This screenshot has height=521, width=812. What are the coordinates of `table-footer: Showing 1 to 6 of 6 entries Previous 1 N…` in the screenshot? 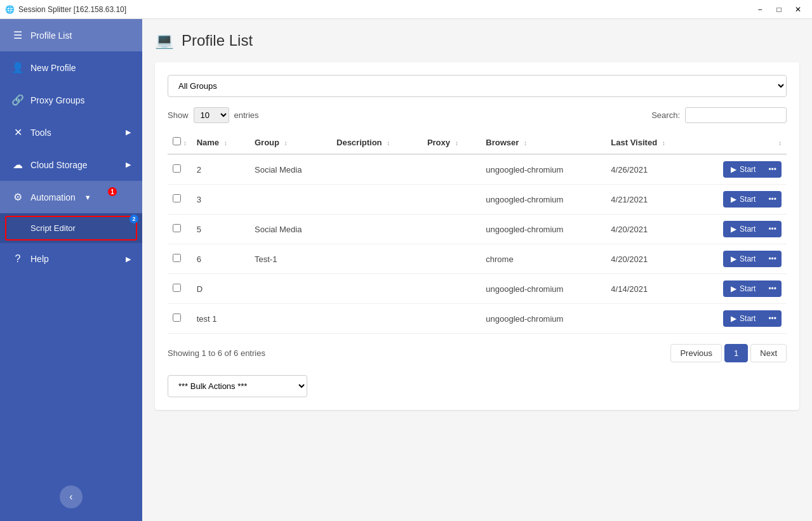 It's located at (477, 353).